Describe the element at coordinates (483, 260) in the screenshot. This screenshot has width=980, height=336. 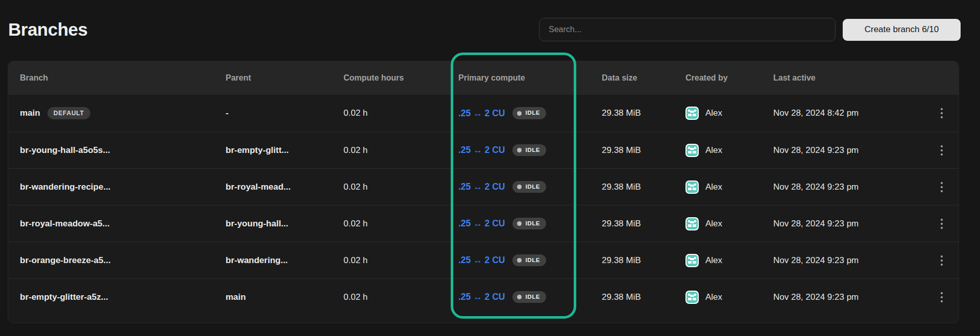
I see `table-row: br-orange-breeze-a5... br-wandering... 0…` at that location.